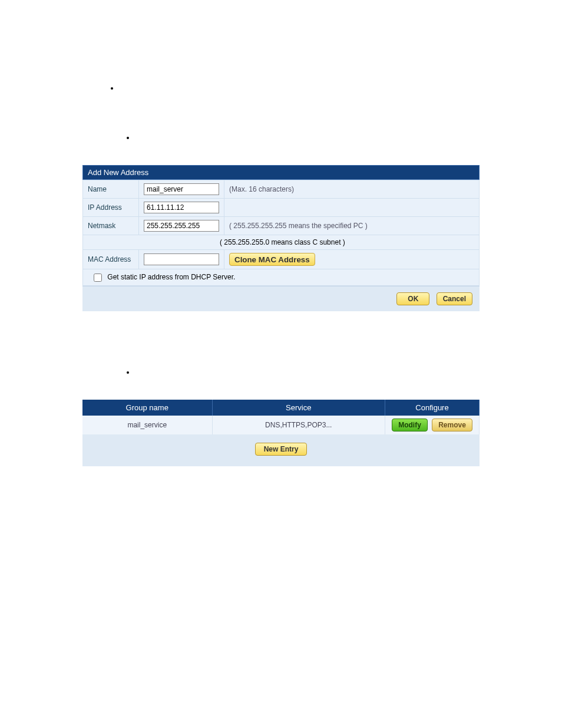 The height and width of the screenshot is (728, 562). What do you see at coordinates (147, 425) in the screenshot?
I see `cell-group-name: mail_service` at bounding box center [147, 425].